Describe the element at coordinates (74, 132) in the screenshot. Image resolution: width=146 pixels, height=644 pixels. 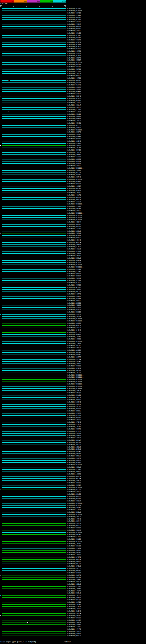
I see `hit-accession-label: UniRef100_A9U0R0` at that location.